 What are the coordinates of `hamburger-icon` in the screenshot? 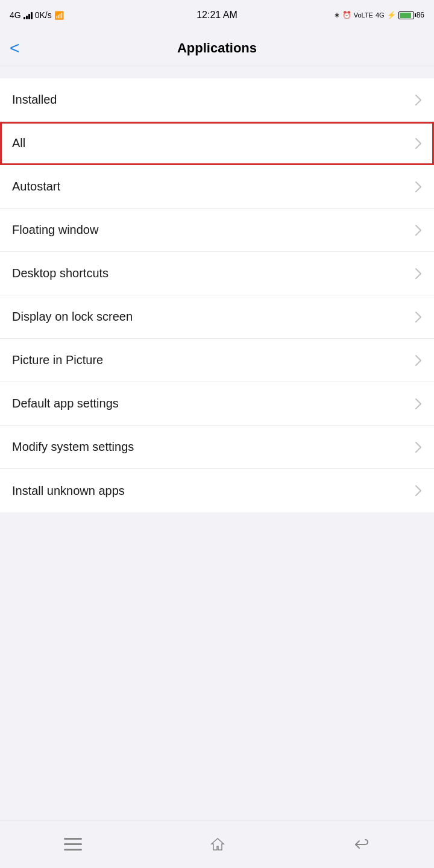 It's located at (73, 844).